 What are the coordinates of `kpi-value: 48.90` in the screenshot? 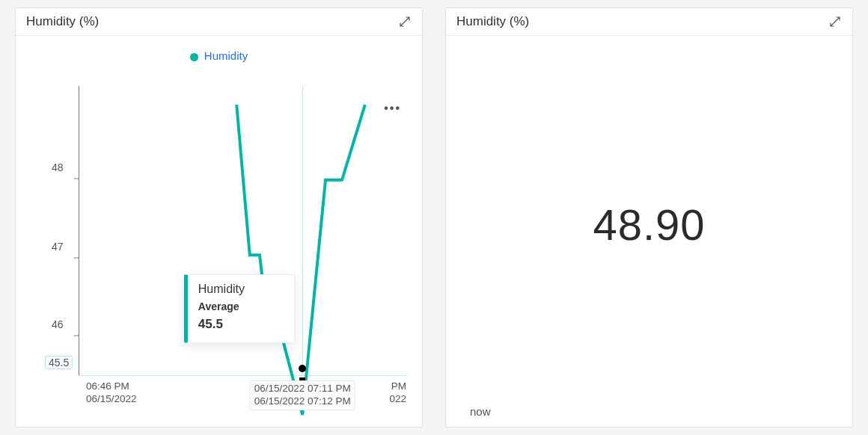 It's located at (649, 224).